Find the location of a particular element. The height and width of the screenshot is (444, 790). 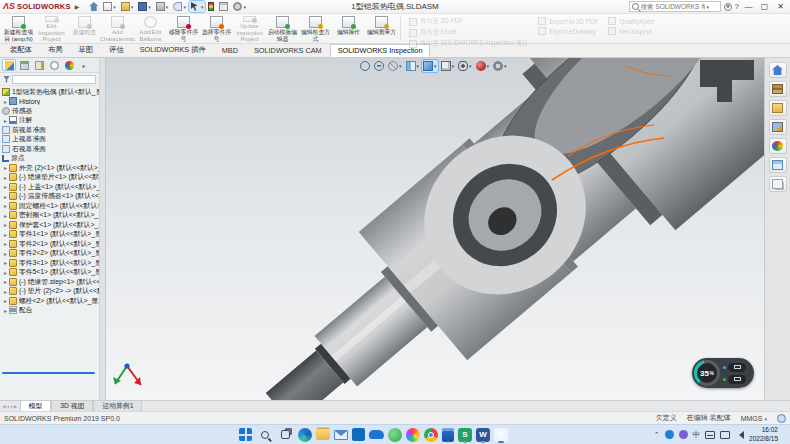

select-balloon-button: 选择零件序号 is located at coordinates (216, 29).